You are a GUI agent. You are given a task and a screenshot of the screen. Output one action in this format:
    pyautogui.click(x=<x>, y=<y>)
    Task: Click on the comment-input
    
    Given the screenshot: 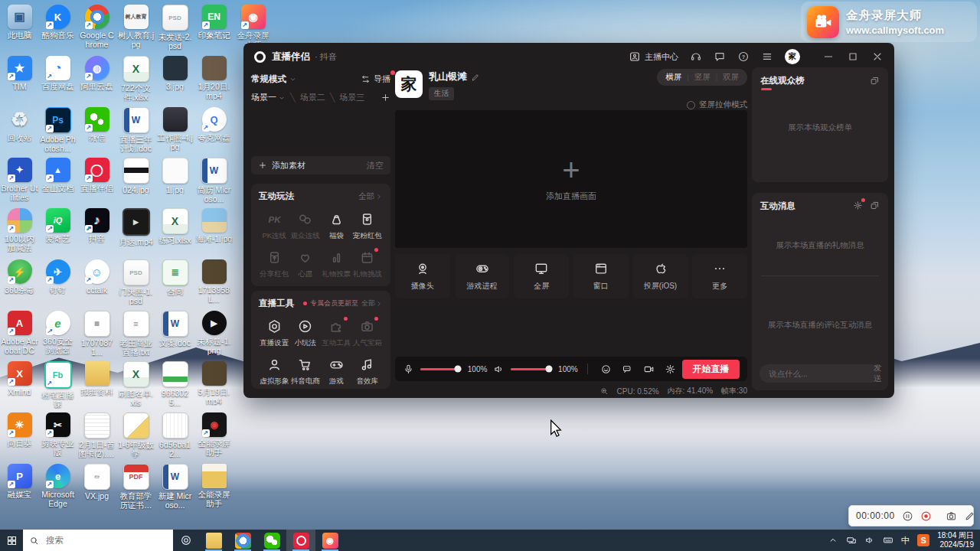 What is the action you would take?
    pyautogui.click(x=821, y=373)
    